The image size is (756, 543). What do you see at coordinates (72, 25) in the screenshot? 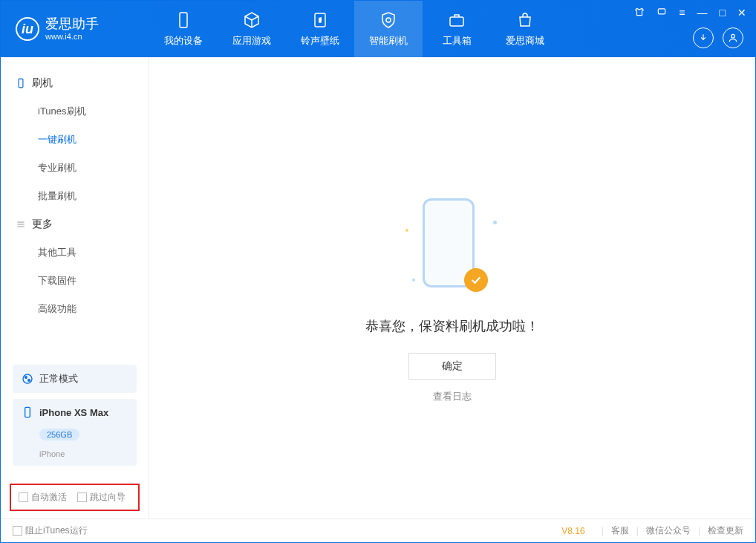
I see `app-title: 爱思助手` at bounding box center [72, 25].